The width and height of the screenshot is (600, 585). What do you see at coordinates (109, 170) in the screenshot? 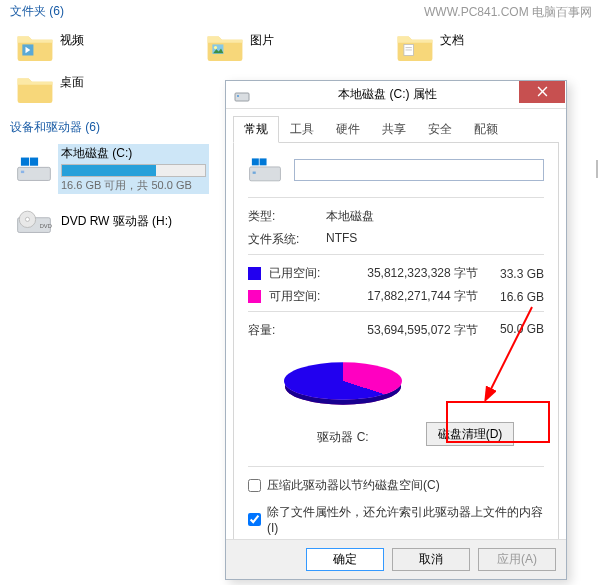
I see `drive-usage-fill` at bounding box center [109, 170].